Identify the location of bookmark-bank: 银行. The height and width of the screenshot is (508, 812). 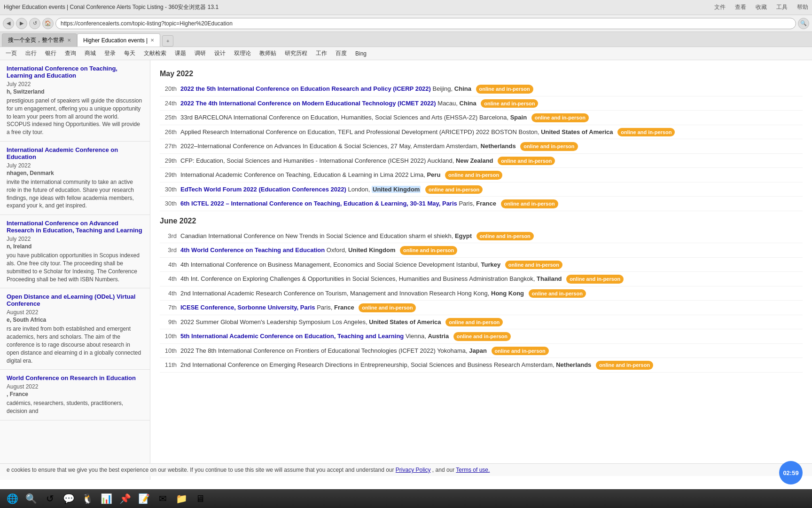
(51, 54).